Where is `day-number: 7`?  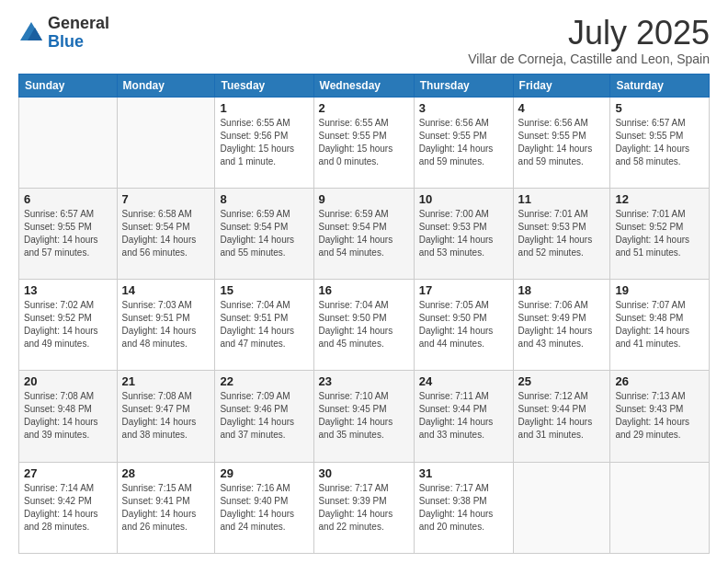 day-number: 7 is located at coordinates (166, 199).